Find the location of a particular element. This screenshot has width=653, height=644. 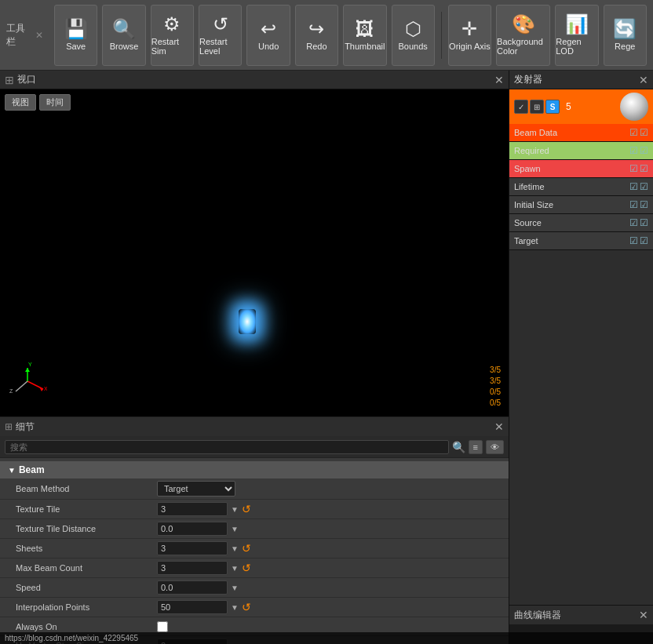

regen-lod-button: 📊 Regen LOD is located at coordinates (576, 35).